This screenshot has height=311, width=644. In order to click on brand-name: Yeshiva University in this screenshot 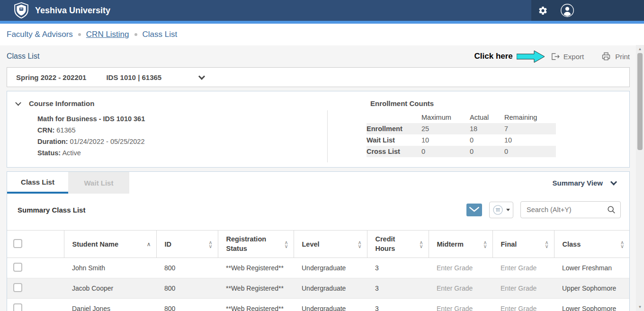, I will do `click(73, 10)`.